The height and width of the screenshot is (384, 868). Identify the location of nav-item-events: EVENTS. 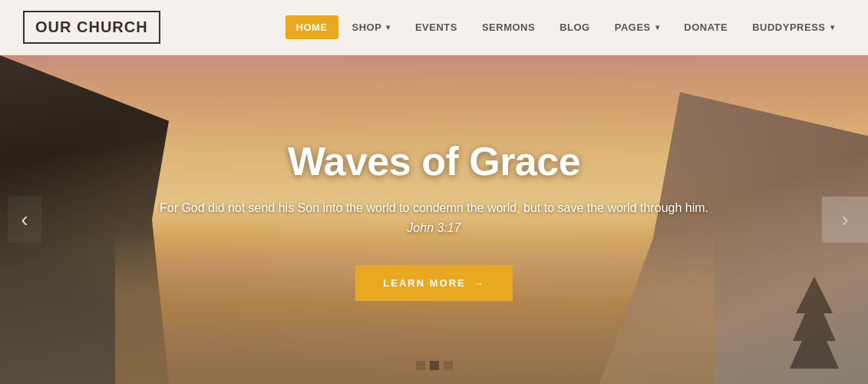
(436, 28).